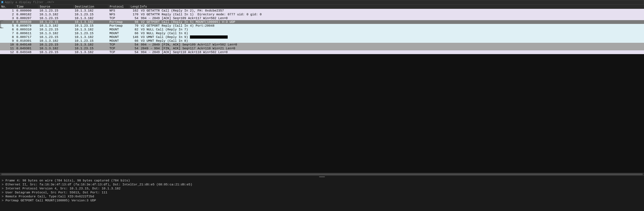 The image size is (644, 211). Describe the element at coordinates (322, 18) in the screenshot. I see `packet-row: 30.00020710.1.23.1510.1.3.182TCP54994 → …` at that location.